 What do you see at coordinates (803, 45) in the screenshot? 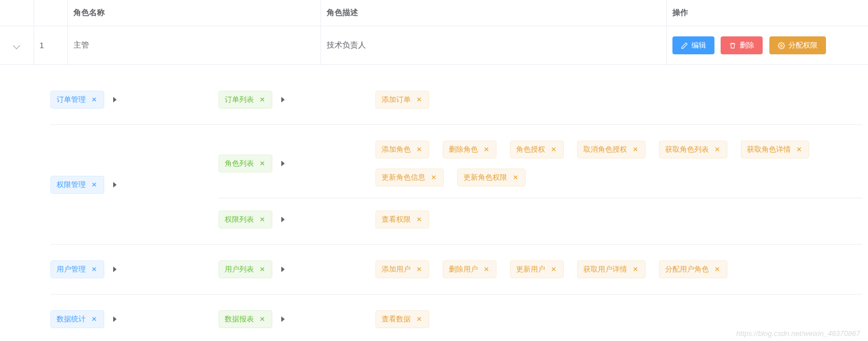
I see `assign-label: 分配权限` at bounding box center [803, 45].